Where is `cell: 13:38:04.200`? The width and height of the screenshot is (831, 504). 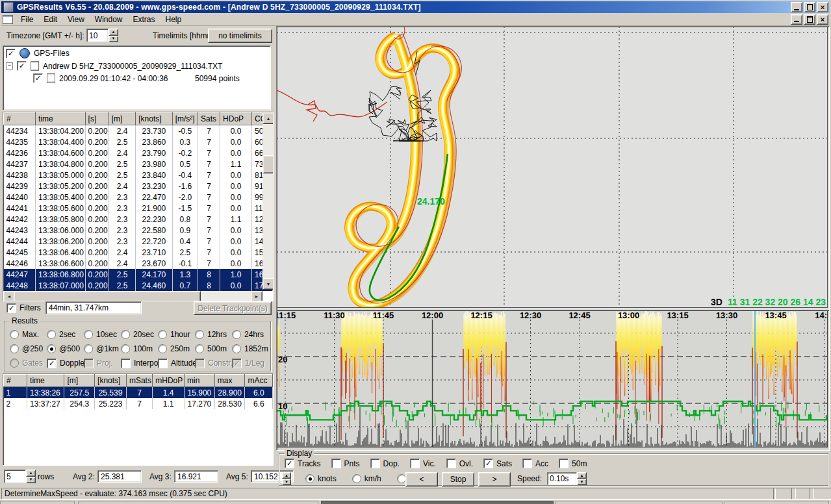
cell: 13:38:04.200 is located at coordinates (60, 131).